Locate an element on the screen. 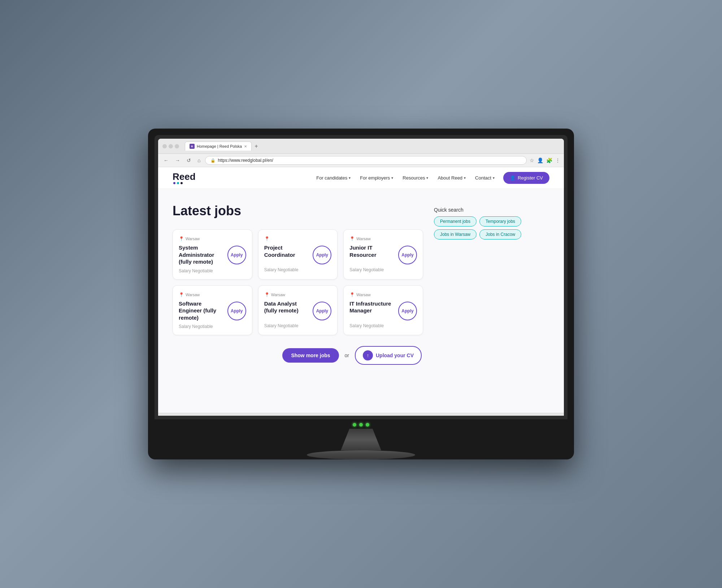 Image resolution: width=722 pixels, height=588 pixels. active-tab: R Homepage | Reed Polska ✕ is located at coordinates (218, 146).